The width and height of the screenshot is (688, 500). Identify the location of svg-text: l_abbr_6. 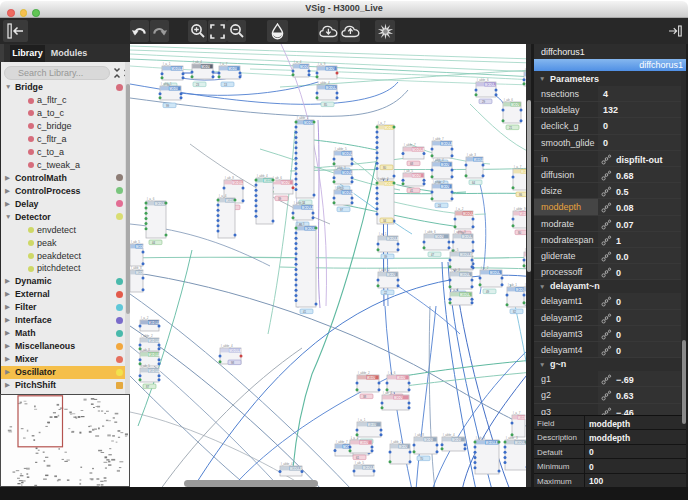
(483, 80).